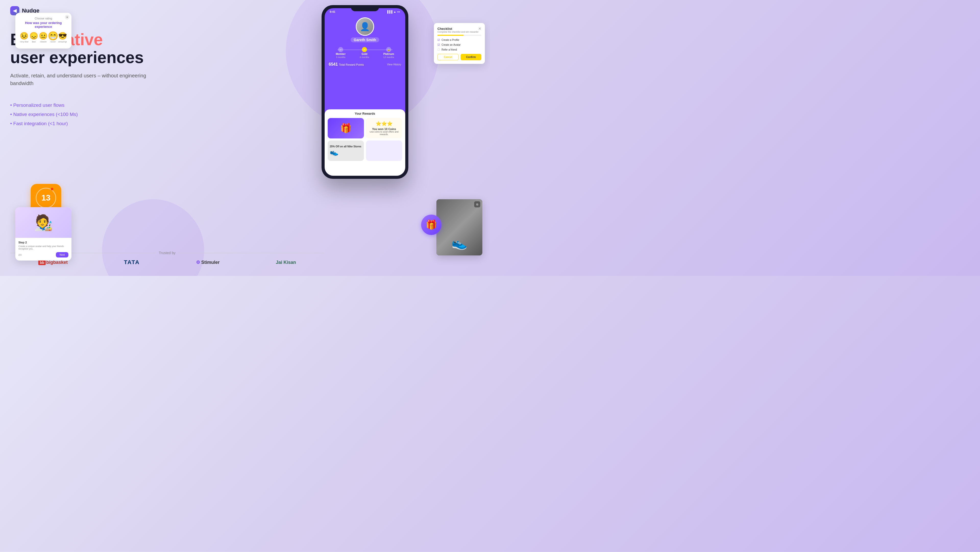 The image size is (980, 552). What do you see at coordinates (384, 133) in the screenshot?
I see `coins-subtitle: Use coins to avail offers and rewards.` at bounding box center [384, 133].